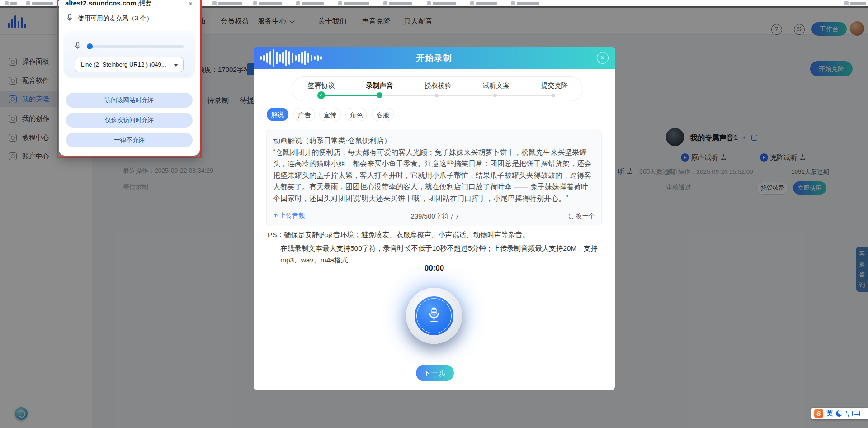 The height and width of the screenshot is (428, 868). Describe the element at coordinates (435, 373) in the screenshot. I see `next-step-button: 下一步` at that location.